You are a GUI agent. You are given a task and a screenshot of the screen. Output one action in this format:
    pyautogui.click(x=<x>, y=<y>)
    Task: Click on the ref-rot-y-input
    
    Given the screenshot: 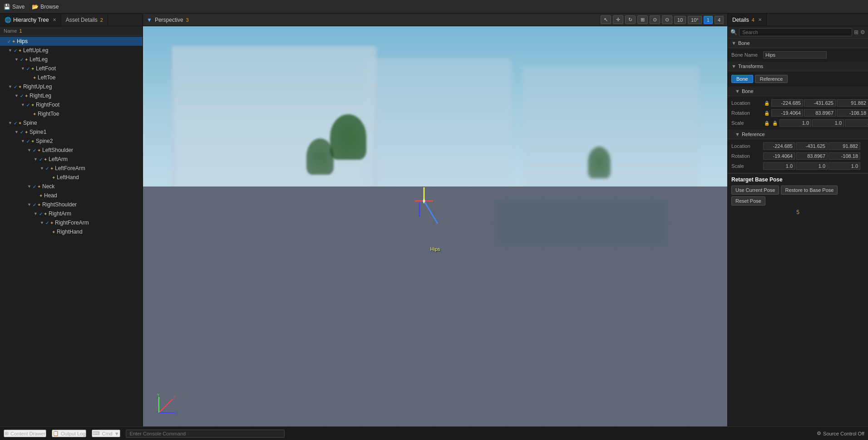 What is the action you would take?
    pyautogui.click(x=812, y=156)
    